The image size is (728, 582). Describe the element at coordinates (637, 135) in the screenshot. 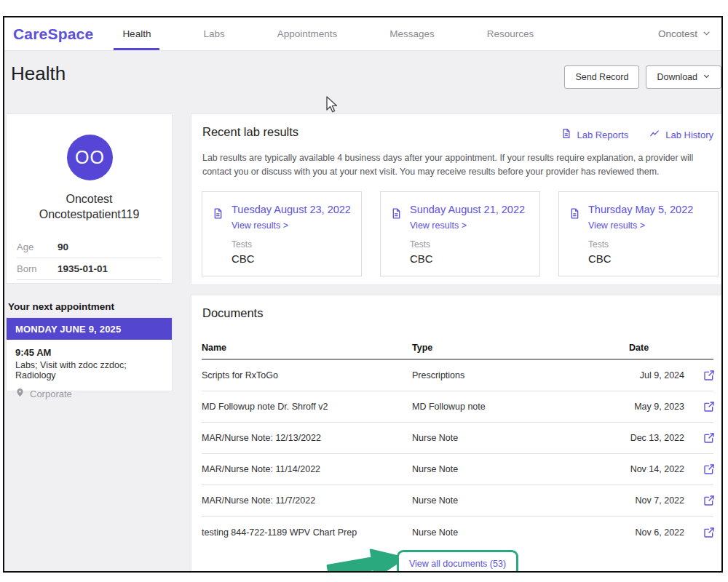

I see `lab-links: Lab Reports Lab History` at that location.